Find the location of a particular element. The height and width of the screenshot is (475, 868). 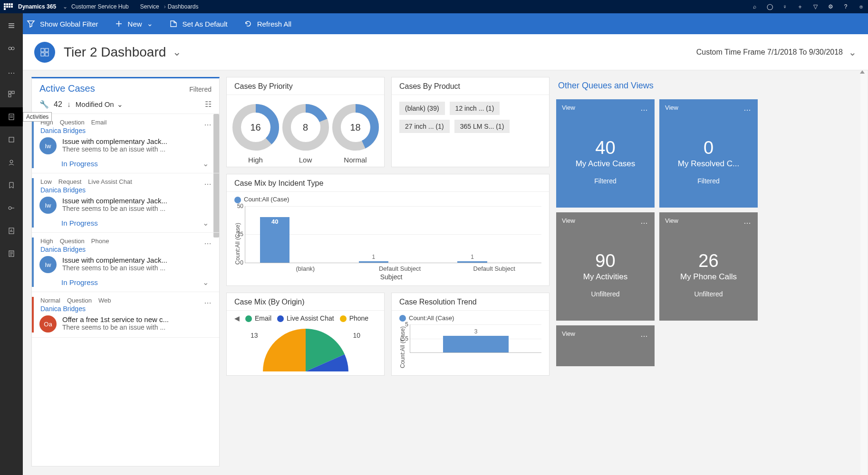

card-title: Cases By Priority is located at coordinates (305, 86).